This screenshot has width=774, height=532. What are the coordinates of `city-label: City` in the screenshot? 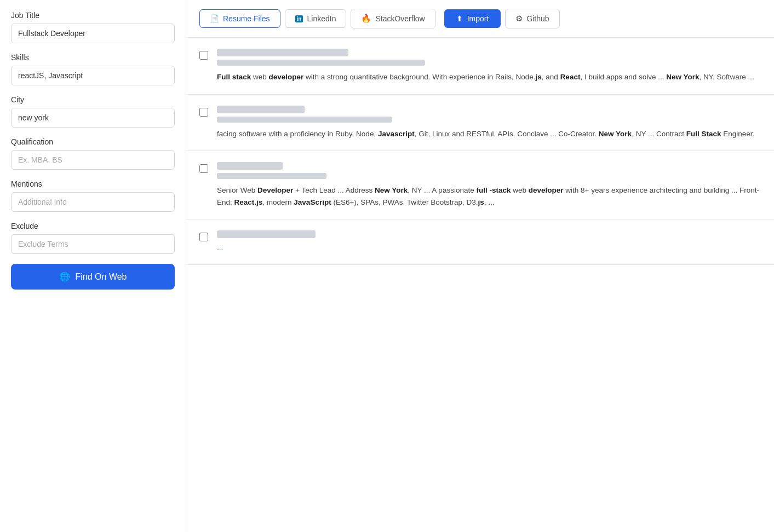 It's located at (93, 100).